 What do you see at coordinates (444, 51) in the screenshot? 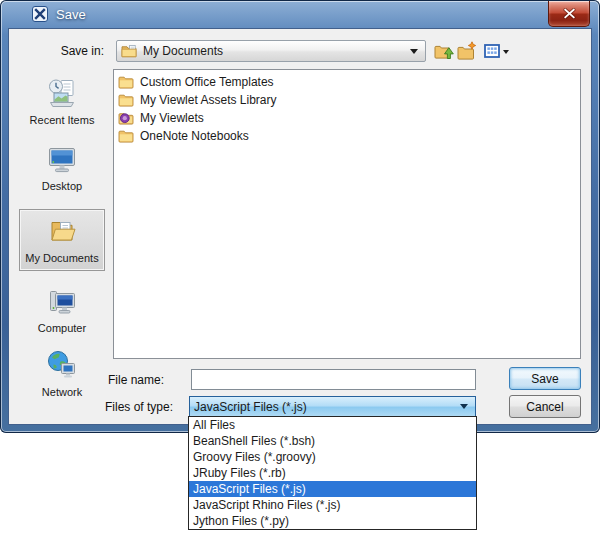
I see `up-one-level-button` at bounding box center [444, 51].